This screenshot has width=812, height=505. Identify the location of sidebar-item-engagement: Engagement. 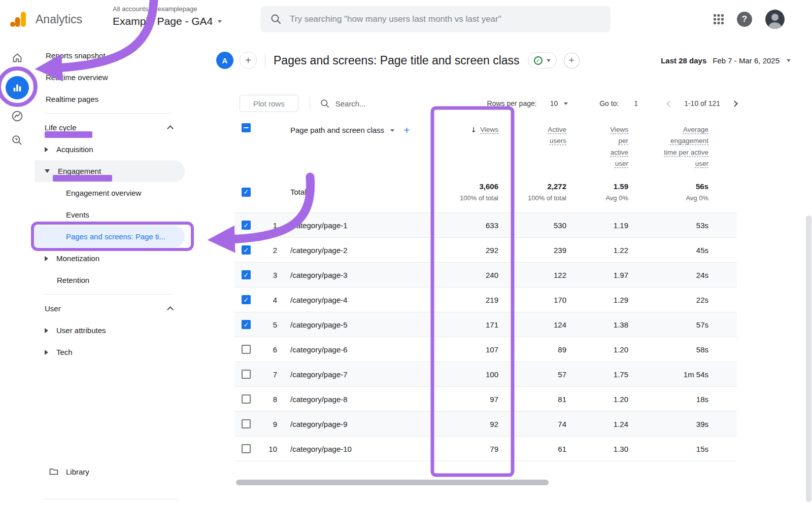
(110, 171).